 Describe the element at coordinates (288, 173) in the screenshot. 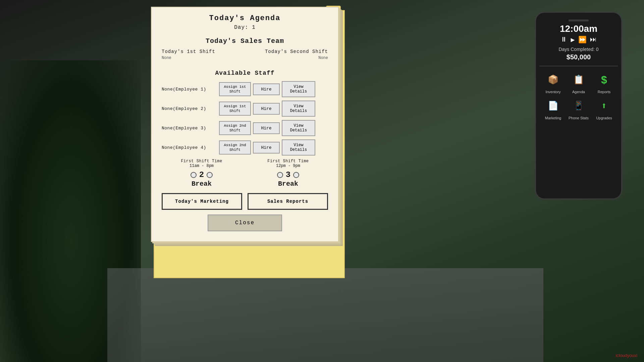

I see `second-shift-time-block: First Shift Time 12pm - 9pm 3 Break` at that location.